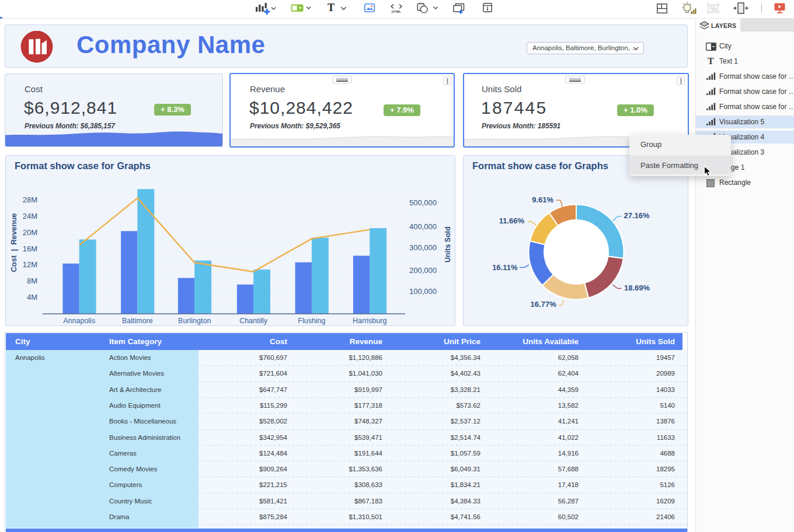 The width and height of the screenshot is (794, 532). What do you see at coordinates (30, 265) in the screenshot?
I see `svg-text: 12M` at bounding box center [30, 265].